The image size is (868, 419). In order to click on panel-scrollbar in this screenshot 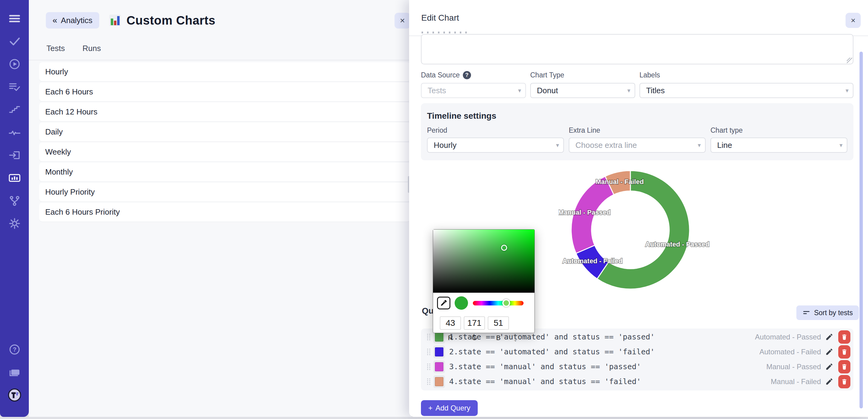, I will do `click(861, 230)`.